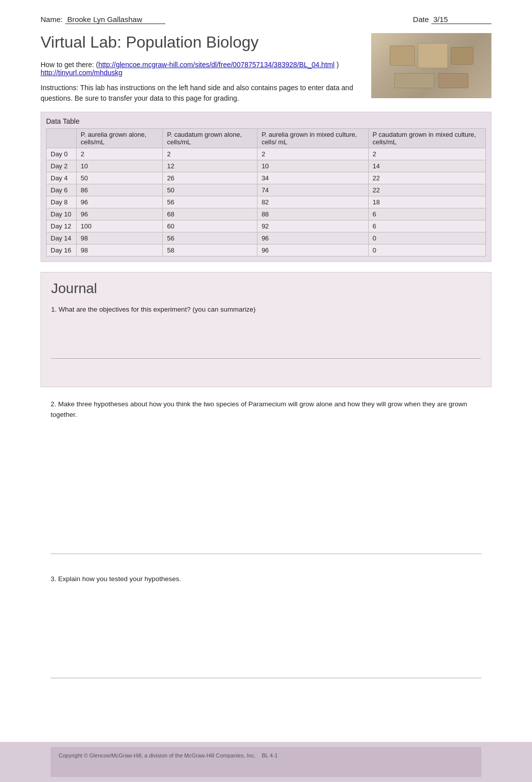  Describe the element at coordinates (267, 226) in the screenshot. I see `table-row: Day 1210060926` at that location.